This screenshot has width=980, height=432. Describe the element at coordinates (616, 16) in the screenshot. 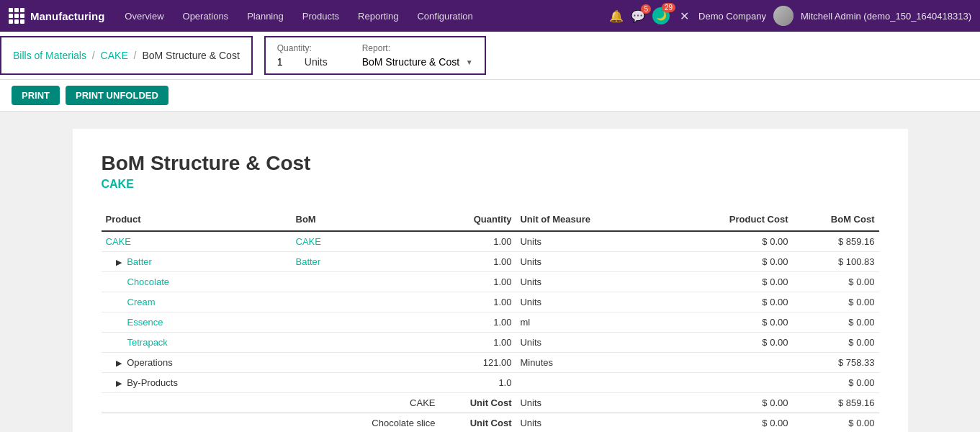

I see `bell-icon: 🔔` at that location.